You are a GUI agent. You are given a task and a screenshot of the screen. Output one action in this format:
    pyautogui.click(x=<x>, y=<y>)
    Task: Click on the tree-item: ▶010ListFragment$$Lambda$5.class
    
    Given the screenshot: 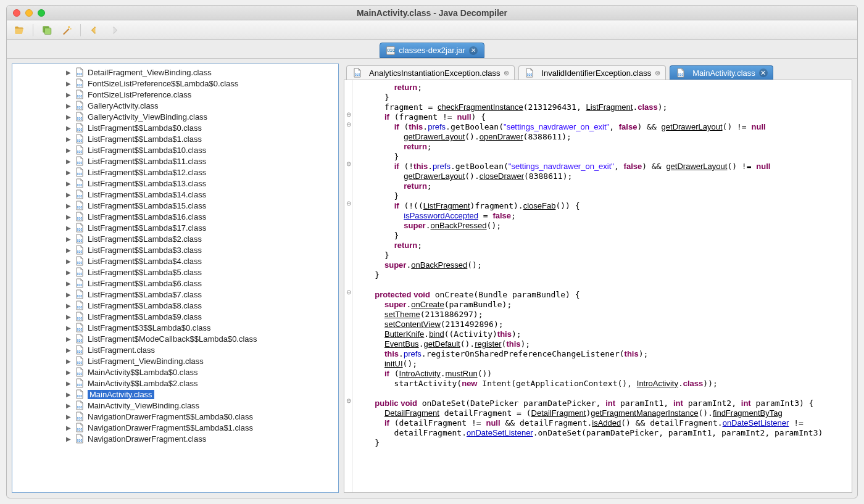 What is the action you would take?
    pyautogui.click(x=175, y=272)
    